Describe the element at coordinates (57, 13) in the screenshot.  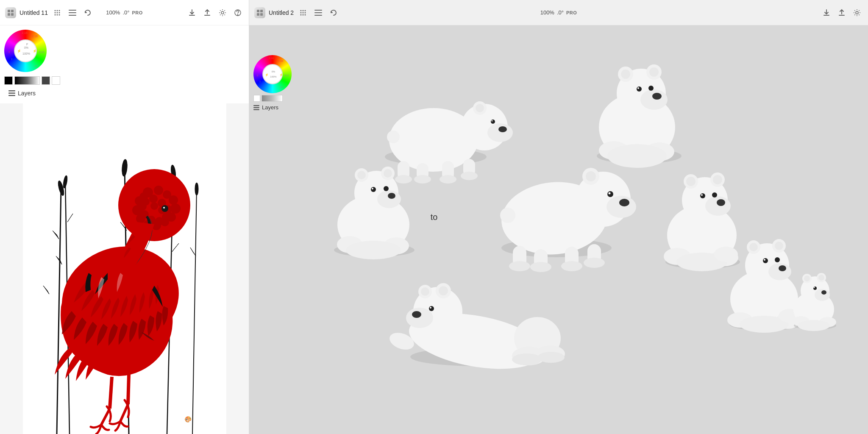
I see `grid-icon-left` at that location.